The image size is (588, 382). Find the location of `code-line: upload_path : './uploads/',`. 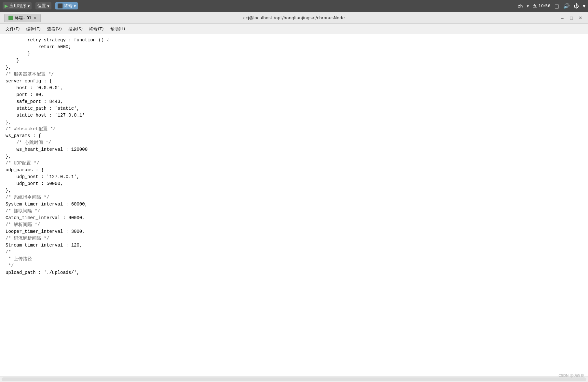

code-line: upload_path : './uploads/', is located at coordinates (294, 273).